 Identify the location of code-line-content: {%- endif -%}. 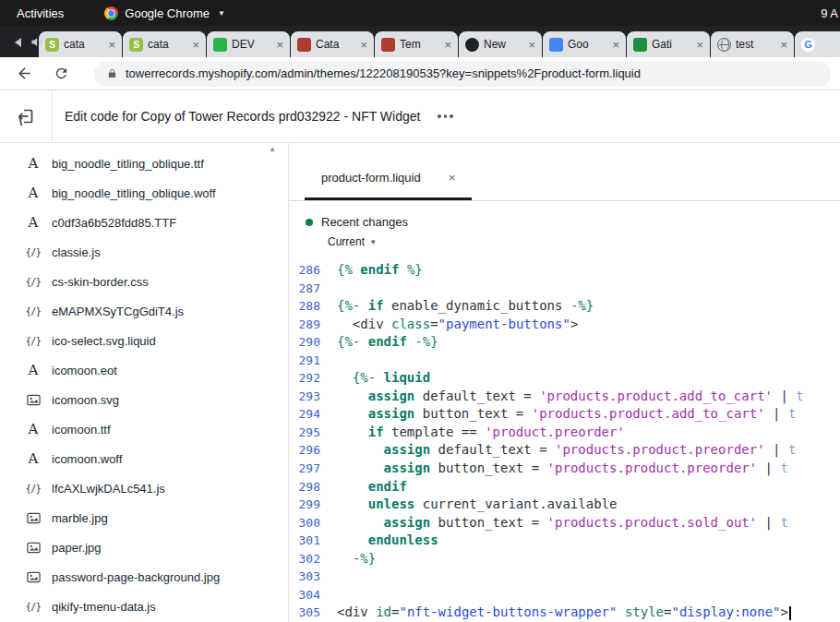
(379, 342).